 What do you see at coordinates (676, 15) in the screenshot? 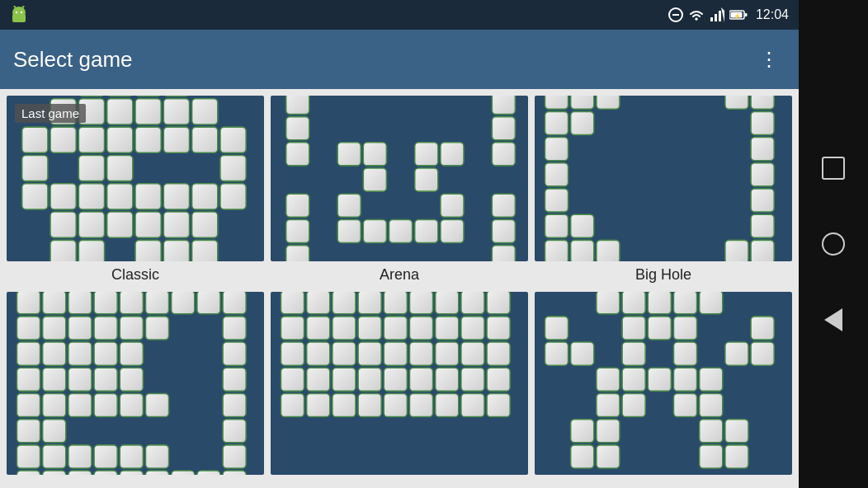
I see `dnd-icon` at bounding box center [676, 15].